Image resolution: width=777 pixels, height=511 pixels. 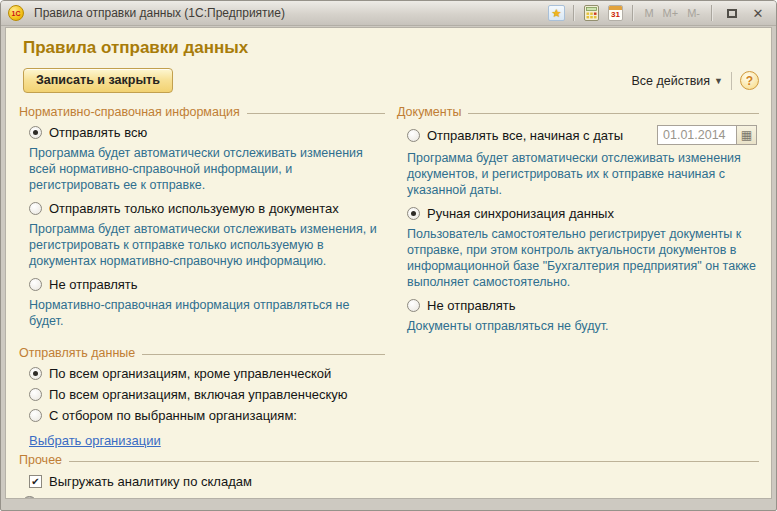 What do you see at coordinates (95, 440) in the screenshot?
I see `select-organizations-link: Выбрать организации` at bounding box center [95, 440].